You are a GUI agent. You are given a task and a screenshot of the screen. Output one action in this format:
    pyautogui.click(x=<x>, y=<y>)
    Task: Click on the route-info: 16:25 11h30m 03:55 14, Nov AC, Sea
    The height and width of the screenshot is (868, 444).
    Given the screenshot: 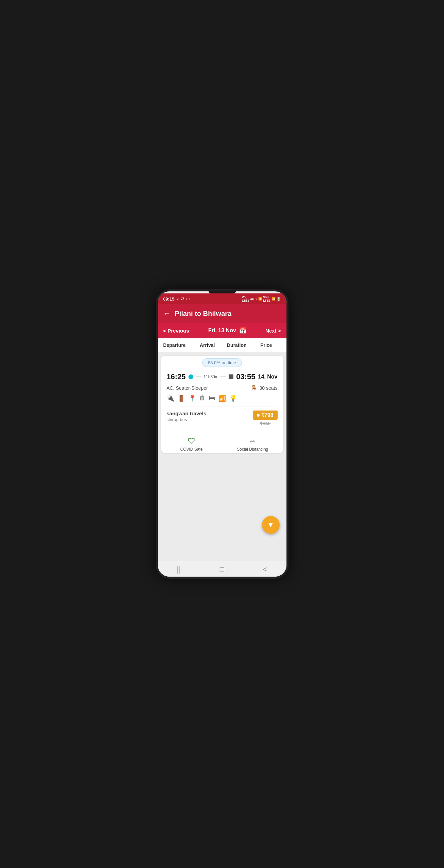 What is the action you would take?
    pyautogui.click(x=222, y=401)
    